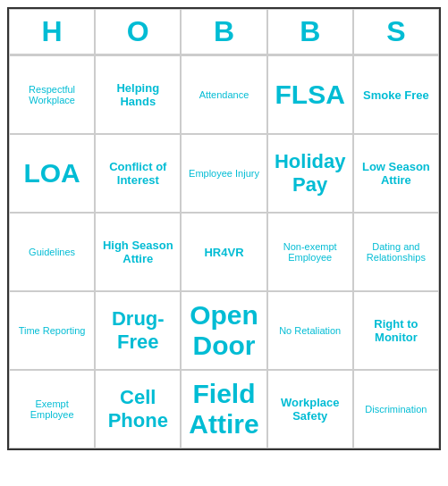  What do you see at coordinates (396, 173) in the screenshot?
I see `bingo-cell-9: Low Season Attire` at bounding box center [396, 173].